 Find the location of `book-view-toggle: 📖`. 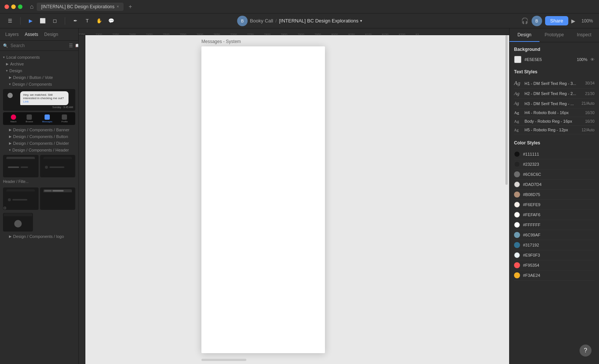

book-view-toggle: 📖 is located at coordinates (77, 46).